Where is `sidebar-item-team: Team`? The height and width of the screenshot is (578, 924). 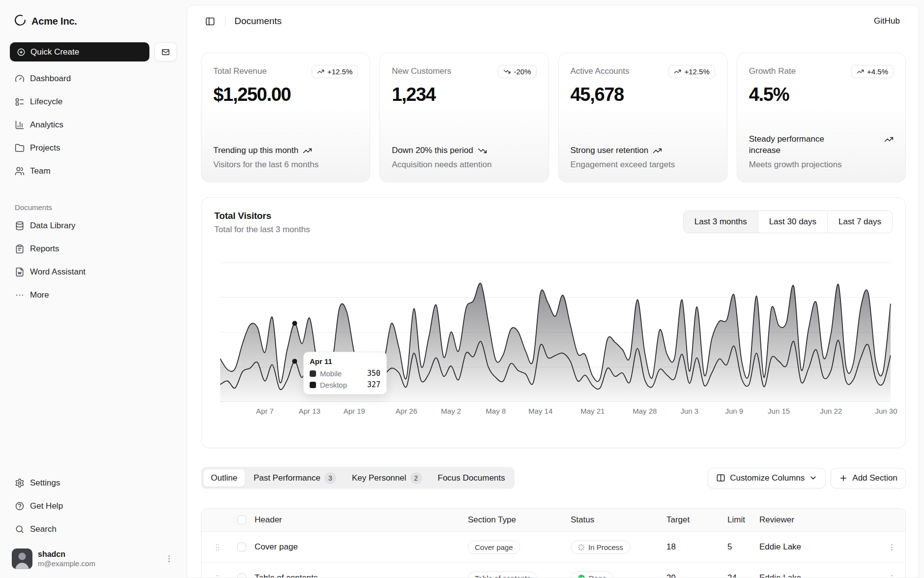
sidebar-item-team: Team is located at coordinates (93, 171).